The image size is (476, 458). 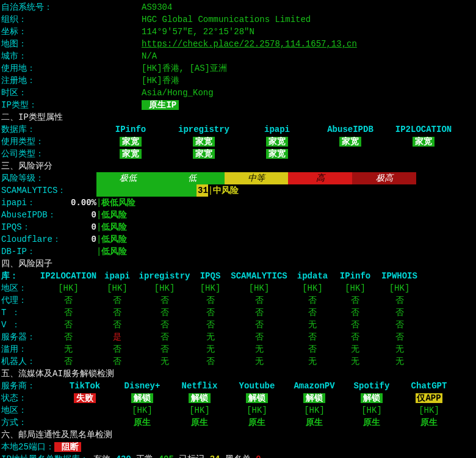 What do you see at coordinates (240, 456) in the screenshot?
I see `bl-black-label: 黑名单` at bounding box center [240, 456].